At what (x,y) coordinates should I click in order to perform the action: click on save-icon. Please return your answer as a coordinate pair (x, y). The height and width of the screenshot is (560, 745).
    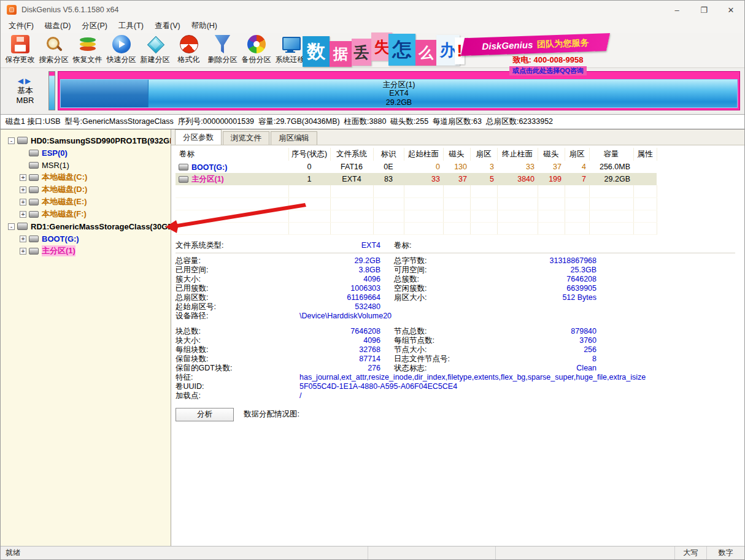
    Looking at the image, I should click on (20, 44).